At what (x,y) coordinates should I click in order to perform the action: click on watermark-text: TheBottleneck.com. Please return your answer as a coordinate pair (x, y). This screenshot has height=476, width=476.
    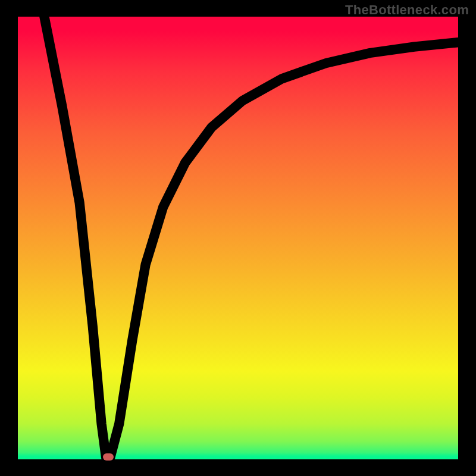
    Looking at the image, I should click on (407, 10).